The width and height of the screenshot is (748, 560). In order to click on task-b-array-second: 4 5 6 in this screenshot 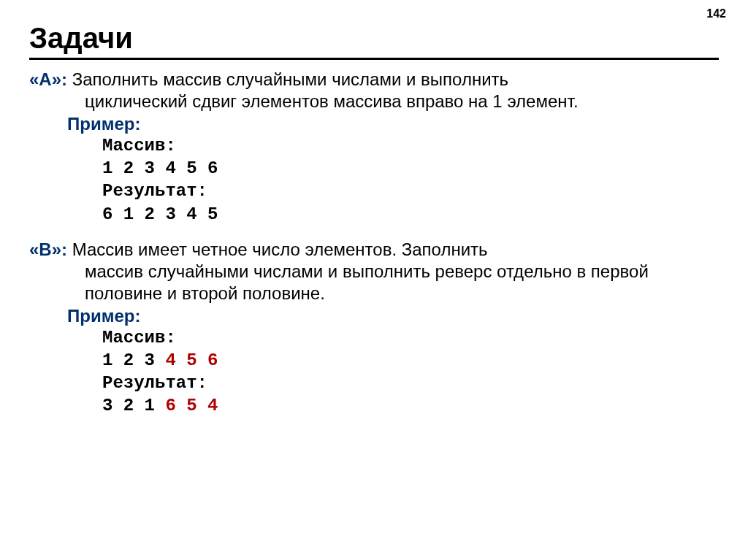, I will do `click(191, 361)`.